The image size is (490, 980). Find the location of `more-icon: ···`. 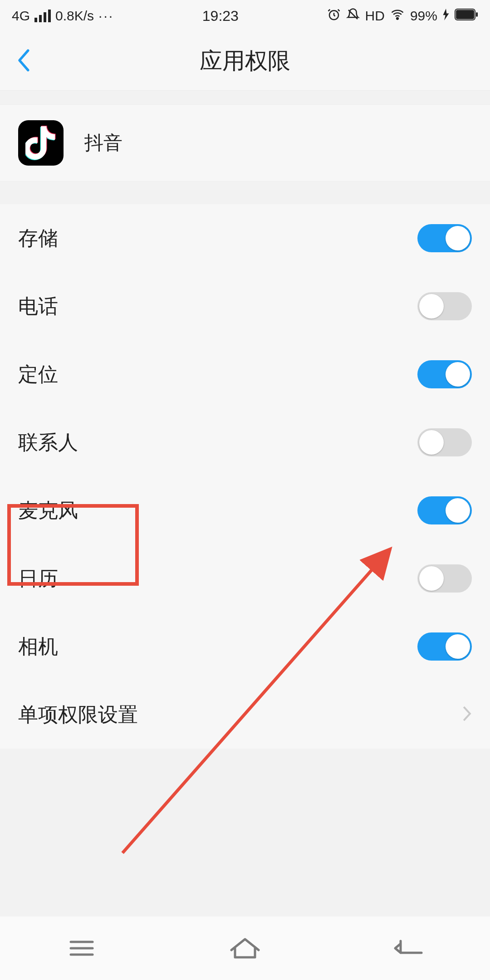

more-icon: ··· is located at coordinates (106, 16).